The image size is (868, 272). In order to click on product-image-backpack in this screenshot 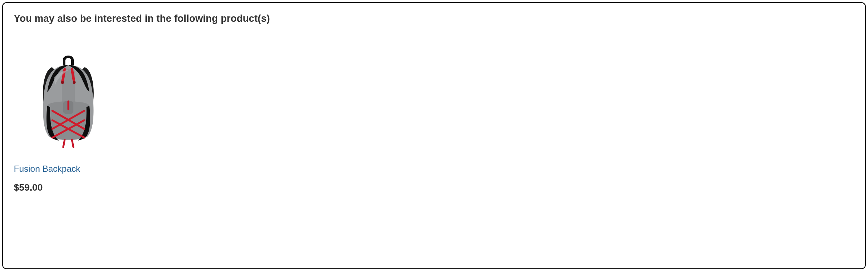, I will do `click(68, 99)`.